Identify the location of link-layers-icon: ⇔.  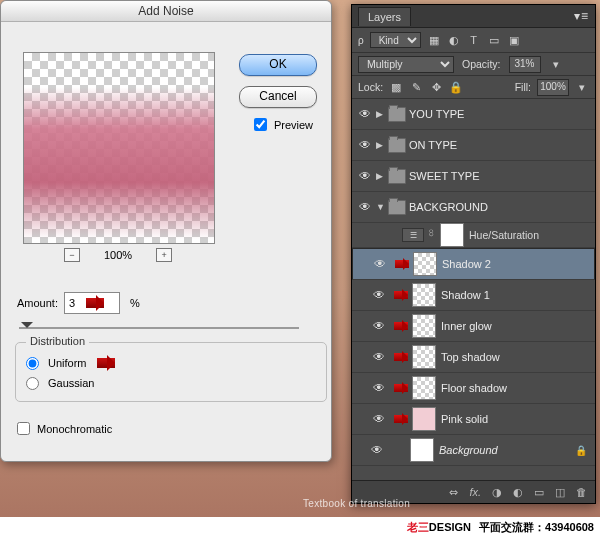
(454, 492).